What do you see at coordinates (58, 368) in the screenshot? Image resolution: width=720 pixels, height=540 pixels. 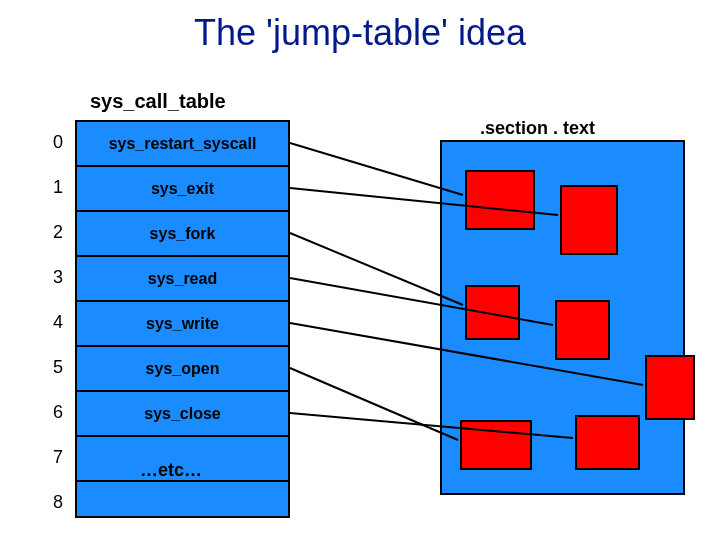 I see `row-index-5: 5` at bounding box center [58, 368].